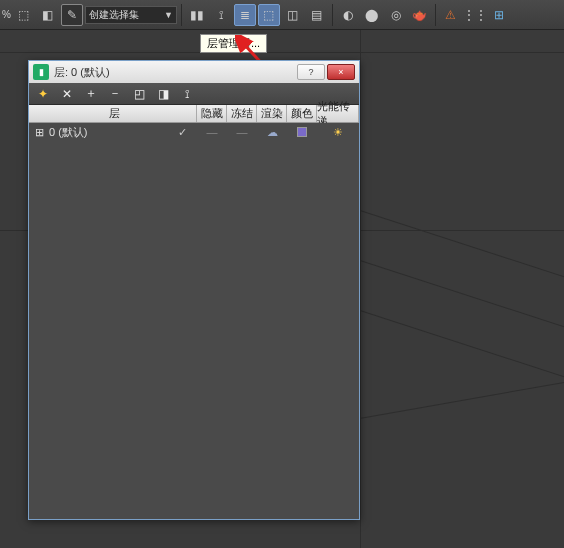 The image size is (564, 548). What do you see at coordinates (372, 15) in the screenshot?
I see `material-sphere-icon: ⬤` at bounding box center [372, 15].